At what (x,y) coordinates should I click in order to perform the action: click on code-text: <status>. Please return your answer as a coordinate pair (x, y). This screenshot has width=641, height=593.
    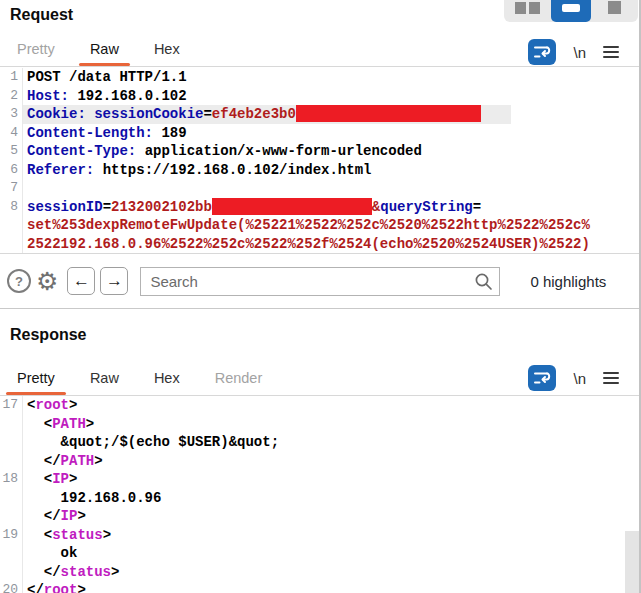
    Looking at the image, I should click on (67, 536).